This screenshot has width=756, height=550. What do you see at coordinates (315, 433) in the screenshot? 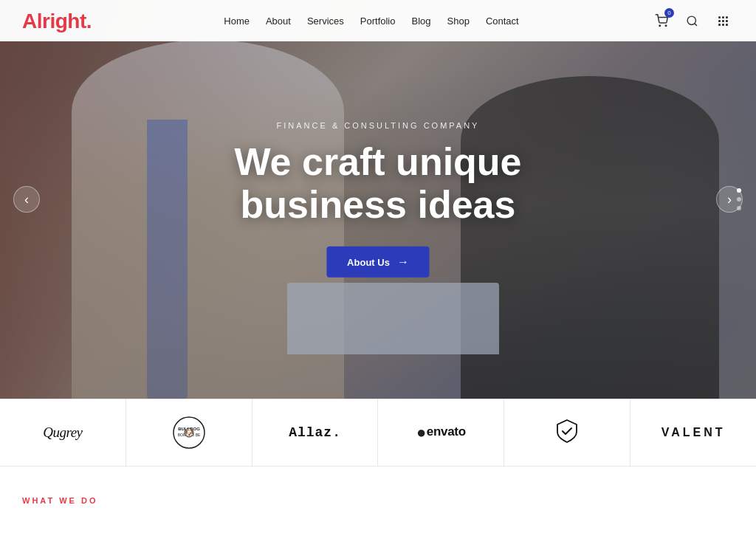
I see `allaz-logo-text: Allaz.` at bounding box center [315, 433].